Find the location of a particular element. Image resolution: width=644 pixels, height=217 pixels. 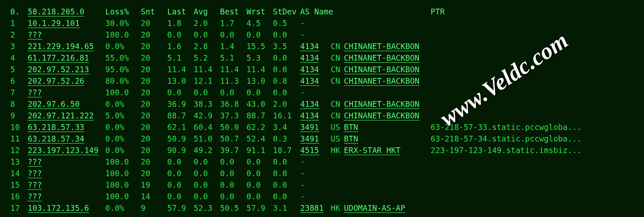

target-host: 58.218.205.0 is located at coordinates (66, 12).